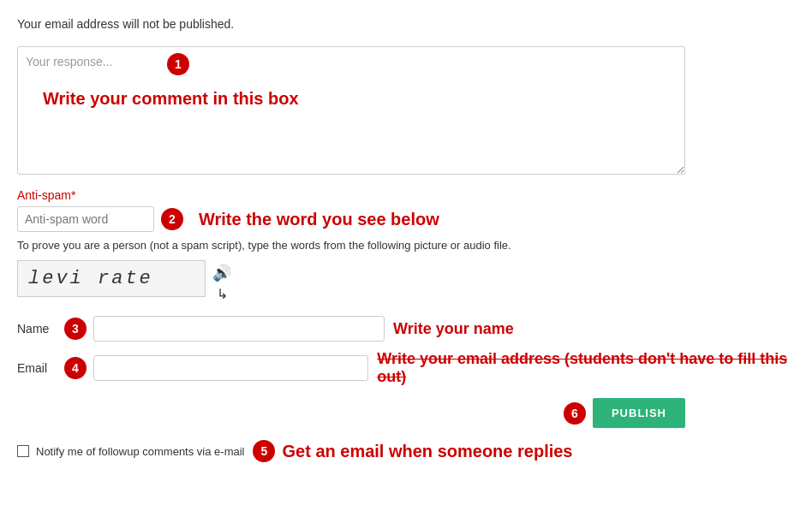 The height and width of the screenshot is (517, 812). What do you see at coordinates (222, 273) in the screenshot?
I see `audio-icon: 🔊` at bounding box center [222, 273].